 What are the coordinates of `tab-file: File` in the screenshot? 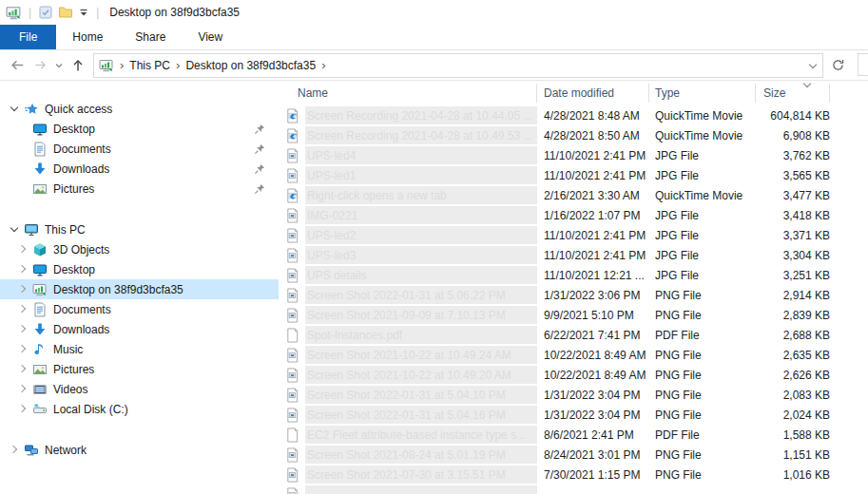 It's located at (29, 37).